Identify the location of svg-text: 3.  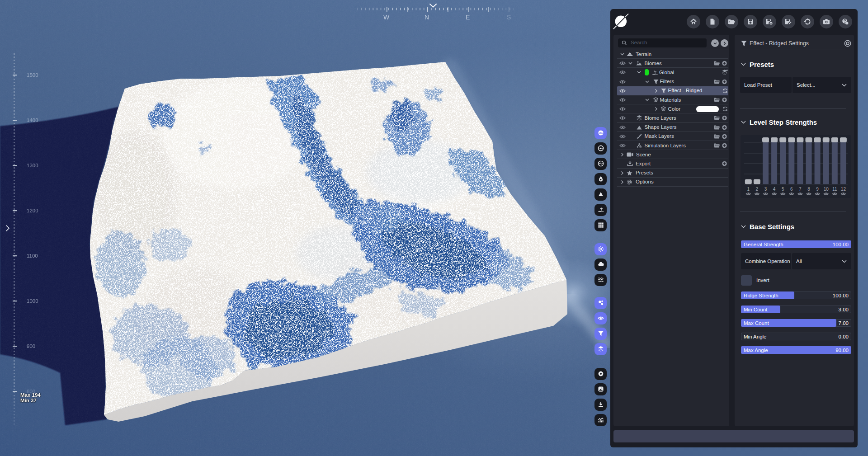
(766, 189).